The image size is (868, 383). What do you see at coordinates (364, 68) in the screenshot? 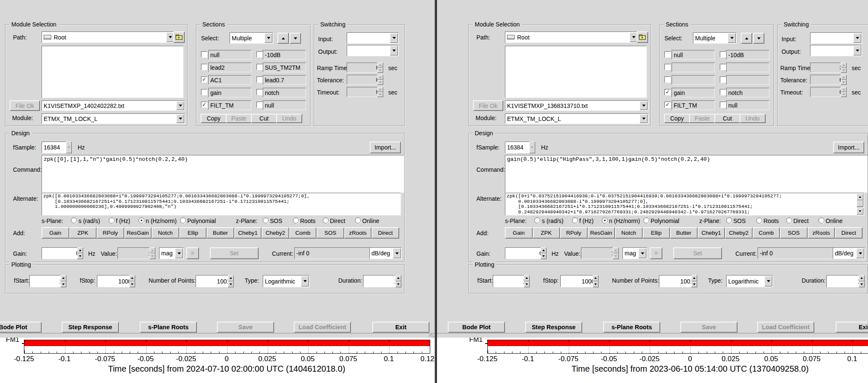
I see `ramp-field: 0` at bounding box center [364, 68].